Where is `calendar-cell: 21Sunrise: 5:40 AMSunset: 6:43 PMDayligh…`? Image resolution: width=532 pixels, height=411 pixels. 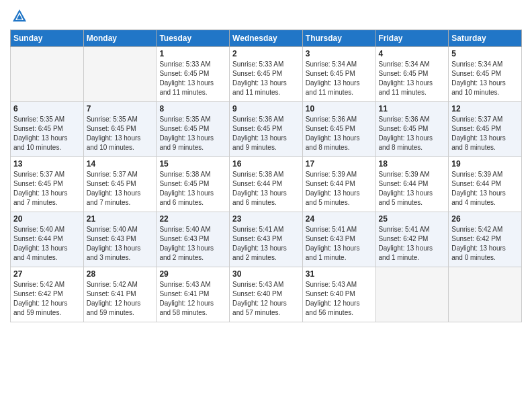 calendar-cell: 21Sunrise: 5:40 AMSunset: 6:43 PMDayligh… is located at coordinates (120, 240).